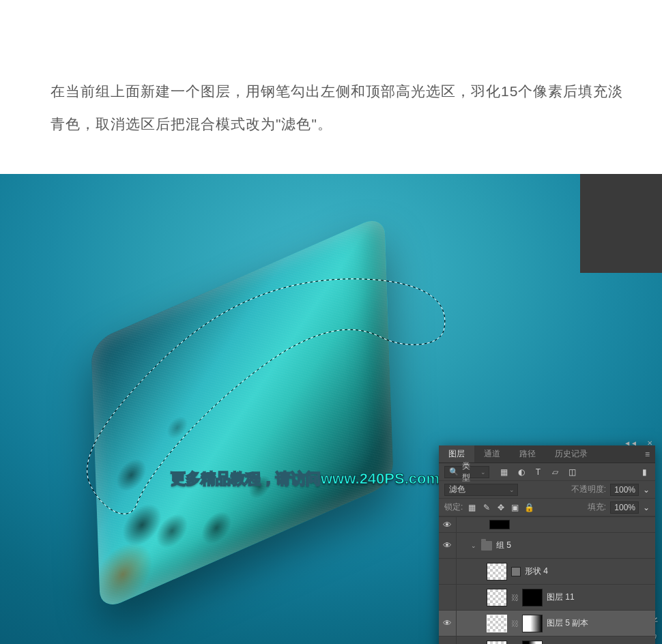 This screenshot has width=662, height=644. I want to click on tab-paths: 路径, so click(528, 454).